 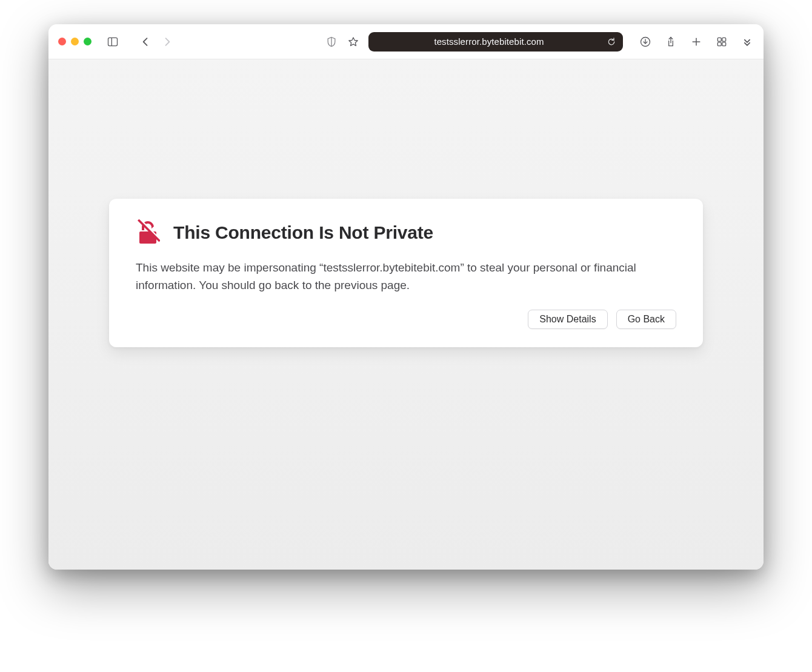 I want to click on sidebar-toggle-icon, so click(x=113, y=42).